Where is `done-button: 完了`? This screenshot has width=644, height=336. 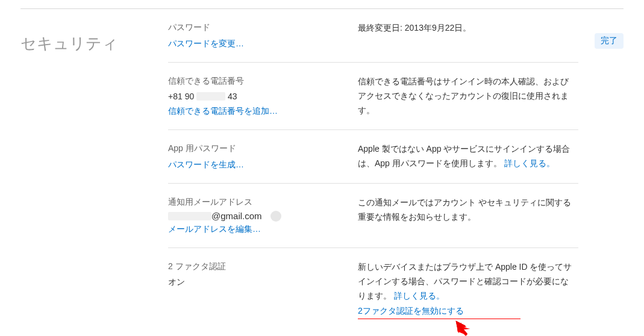
done-button: 完了 is located at coordinates (609, 41).